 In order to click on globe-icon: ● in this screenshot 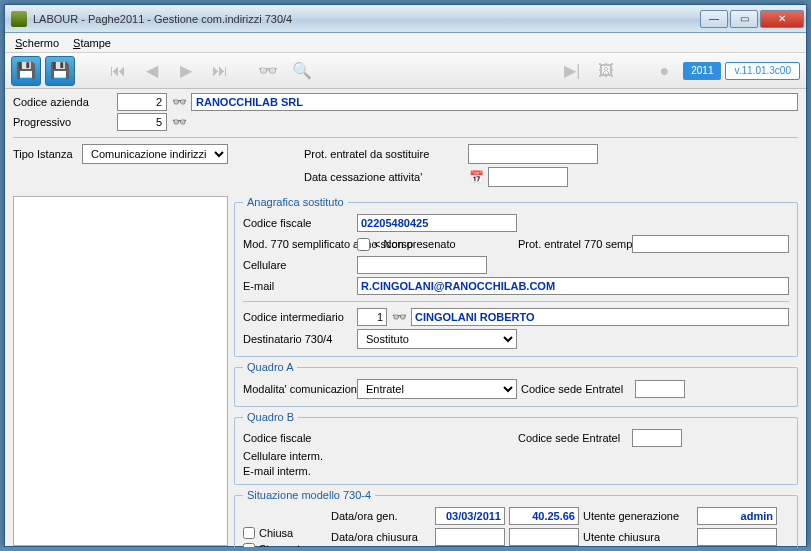, I will do `click(664, 71)`.